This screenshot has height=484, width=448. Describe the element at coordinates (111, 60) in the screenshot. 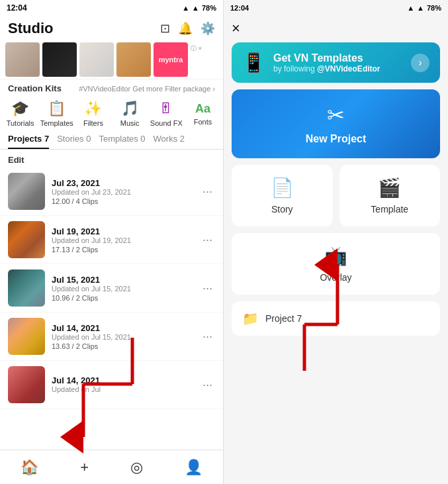

I see `ad-banner: myntra ⓘ ×` at that location.